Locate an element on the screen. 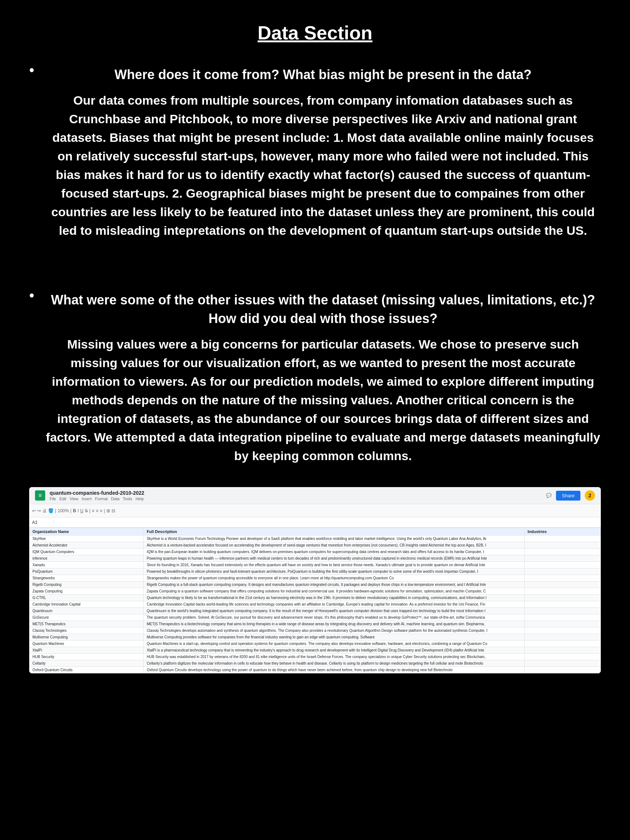 The image size is (630, 840). menu-file: File is located at coordinates (53, 499).